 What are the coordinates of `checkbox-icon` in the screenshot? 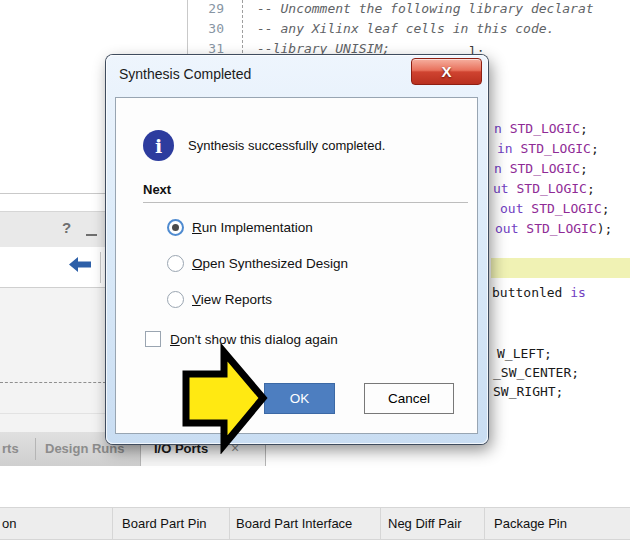 It's located at (153, 339).